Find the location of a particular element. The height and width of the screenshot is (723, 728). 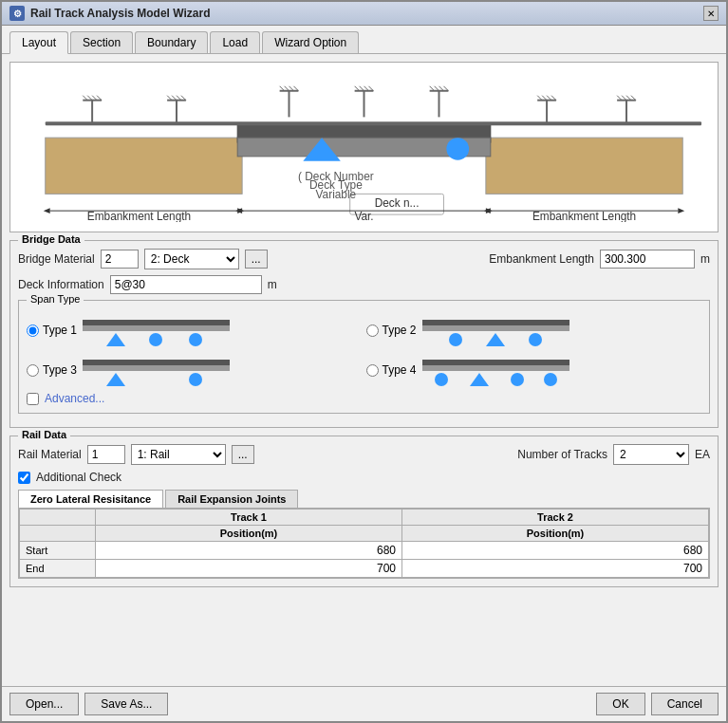

type2-radio-label: Type 2 is located at coordinates (391, 330).